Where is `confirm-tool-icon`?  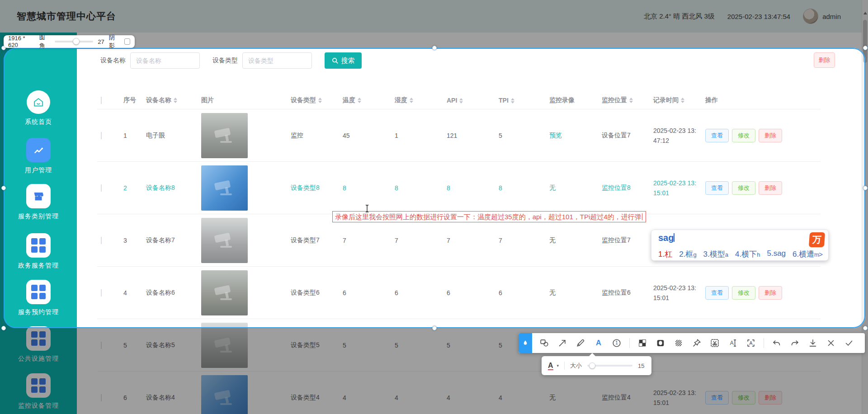 confirm-tool-icon is located at coordinates (849, 343).